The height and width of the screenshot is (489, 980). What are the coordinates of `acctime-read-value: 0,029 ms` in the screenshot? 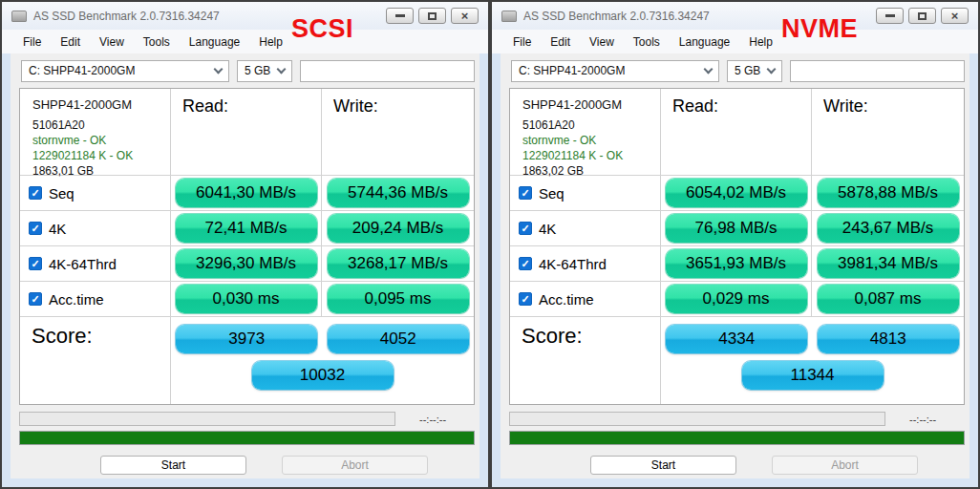 It's located at (736, 299).